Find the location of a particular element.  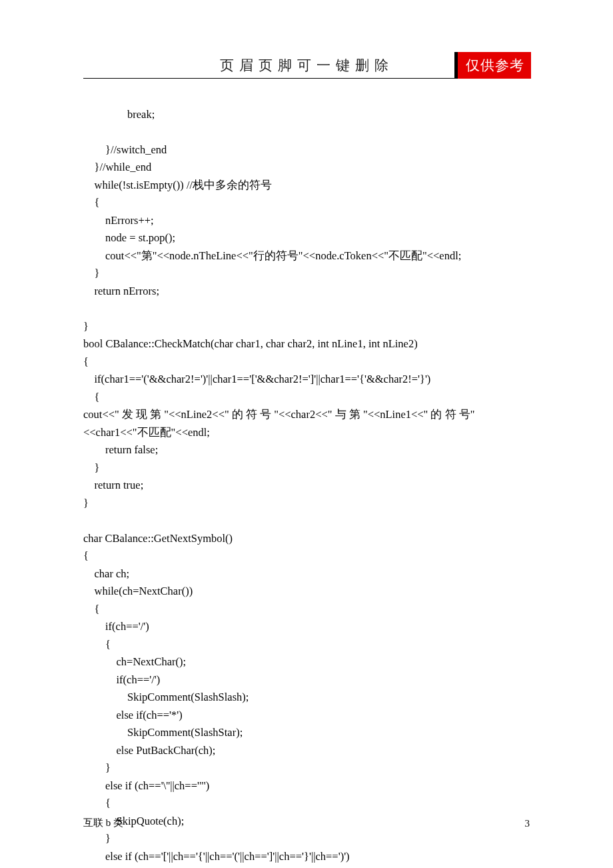

page-number: 3 is located at coordinates (528, 824).